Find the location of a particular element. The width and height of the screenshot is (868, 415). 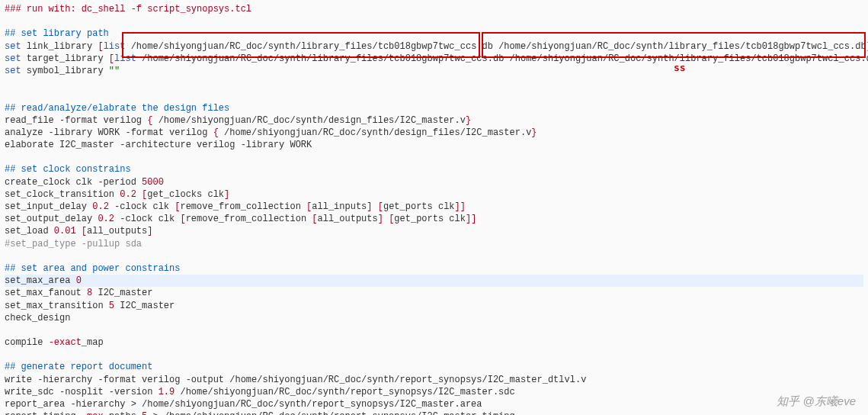

code-line: read_file -format verilog { /home/shiyon… is located at coordinates (434, 121).